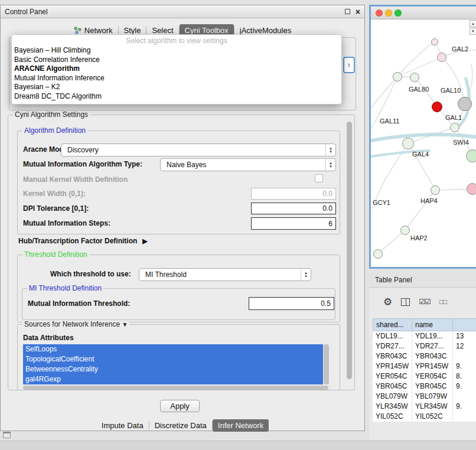 This screenshot has height=450, width=476. Describe the element at coordinates (177, 87) in the screenshot. I see `algorithm-option: Bayesian – K2` at that location.